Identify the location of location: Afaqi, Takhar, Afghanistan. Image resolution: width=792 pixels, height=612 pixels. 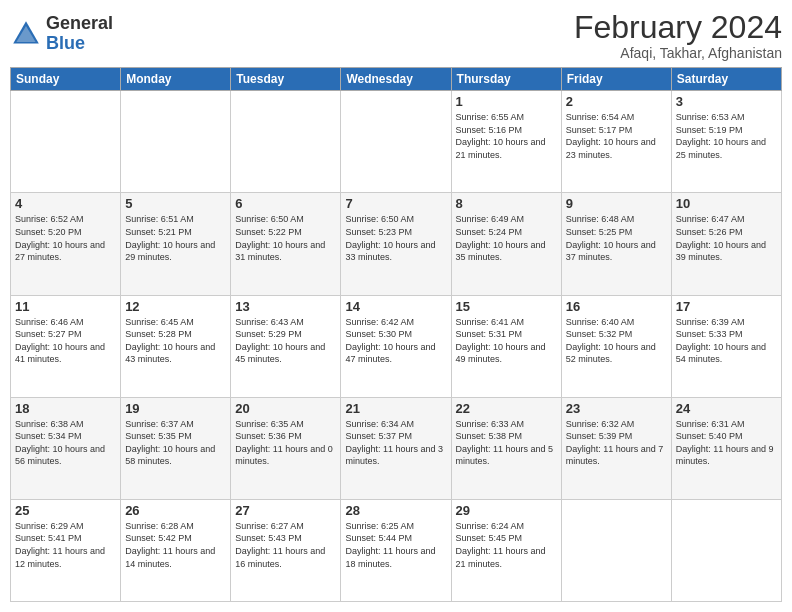
(678, 53).